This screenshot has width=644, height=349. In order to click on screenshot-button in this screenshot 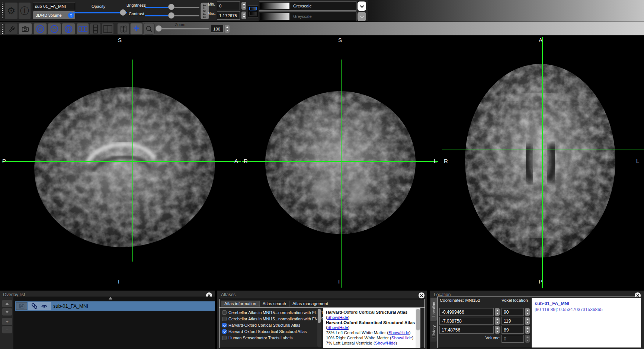, I will do `click(25, 29)`.